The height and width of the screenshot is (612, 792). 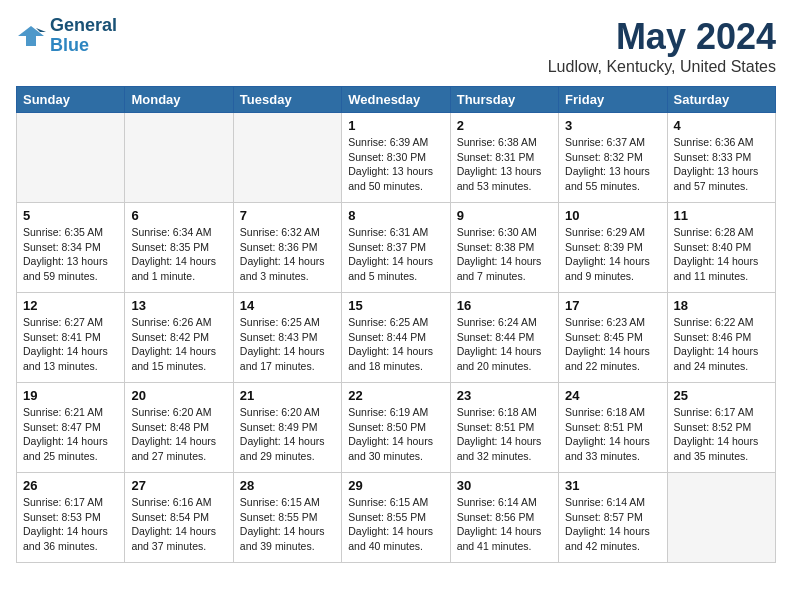 I want to click on day-info: Sunrise: 6:16 AMSunset: 8:54 PMDaylight:…, so click(x=178, y=524).